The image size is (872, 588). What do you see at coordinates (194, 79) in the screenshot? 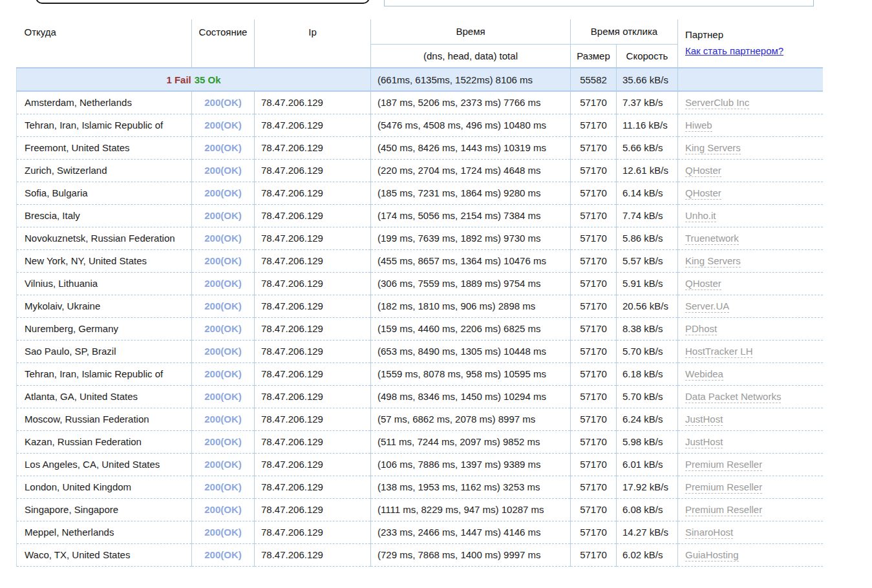
I see `summary-status-cell: 1 Fail35 Ok` at bounding box center [194, 79].